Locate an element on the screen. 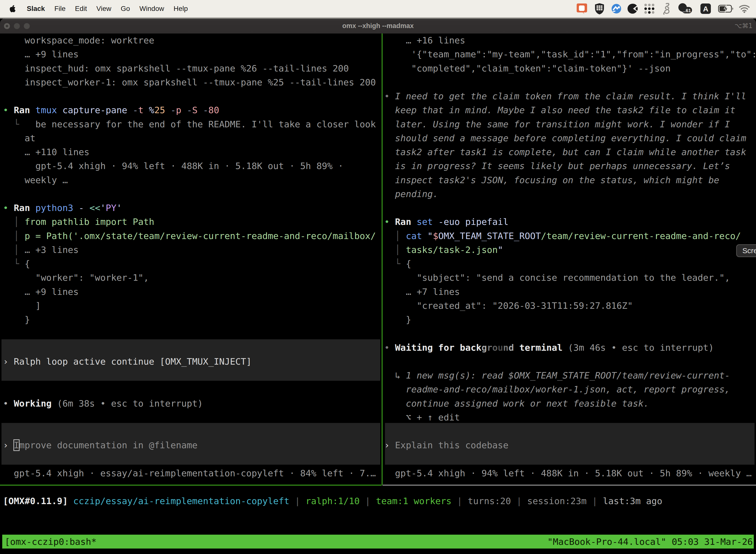  sync-circle-icon is located at coordinates (617, 9).